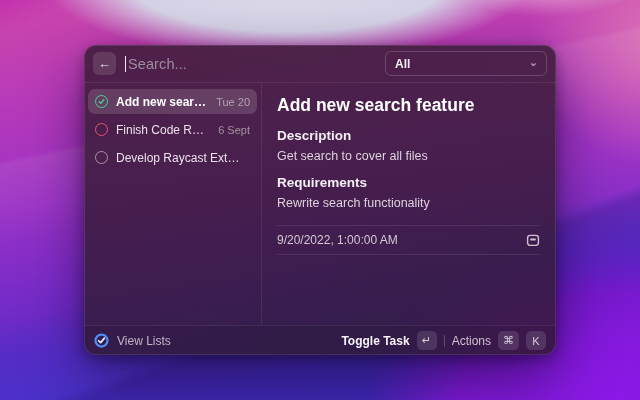  What do you see at coordinates (102, 102) in the screenshot?
I see `checkmark-icon` at bounding box center [102, 102].